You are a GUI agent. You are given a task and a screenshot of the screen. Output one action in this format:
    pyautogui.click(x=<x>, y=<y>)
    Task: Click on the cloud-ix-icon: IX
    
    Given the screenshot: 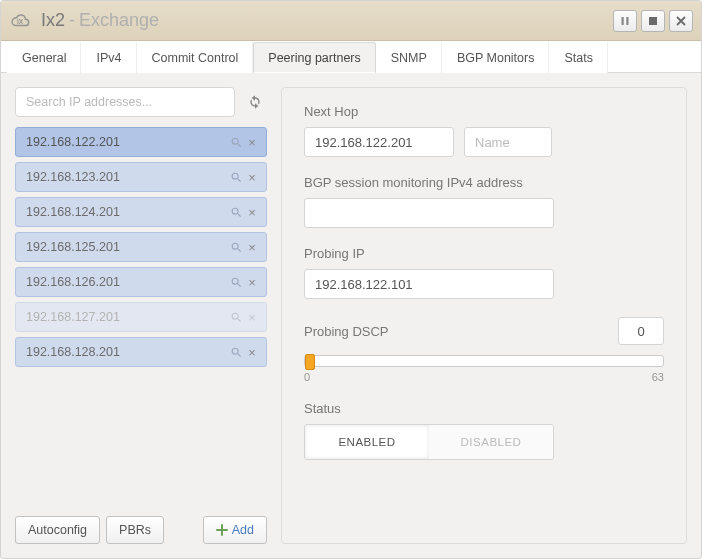 What is the action you would take?
    pyautogui.click(x=20, y=21)
    